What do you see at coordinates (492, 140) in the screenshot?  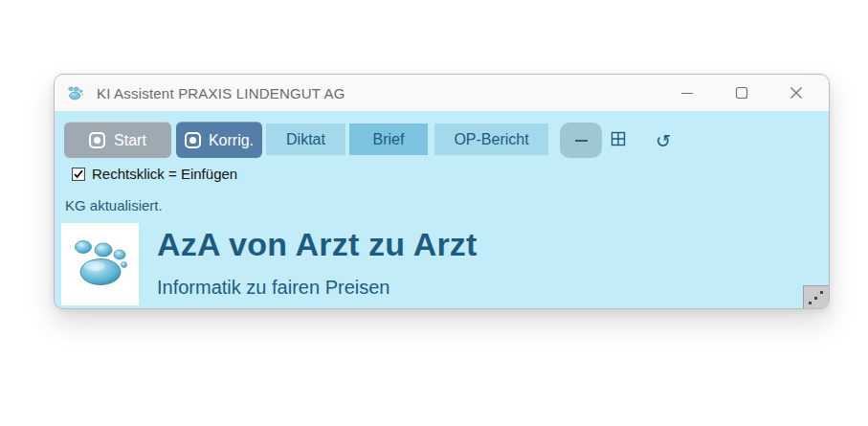 I see `op-bericht-button: OP-Bericht` at bounding box center [492, 140].